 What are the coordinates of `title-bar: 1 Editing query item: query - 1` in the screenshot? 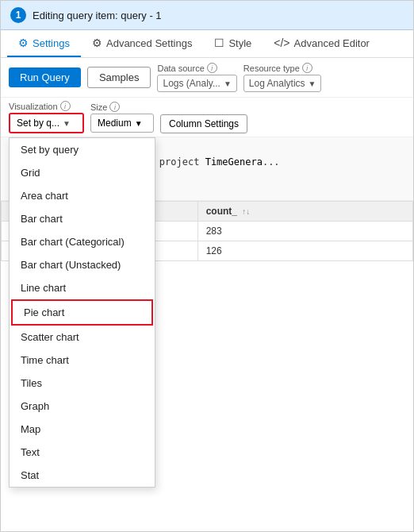 It's located at (207, 16).